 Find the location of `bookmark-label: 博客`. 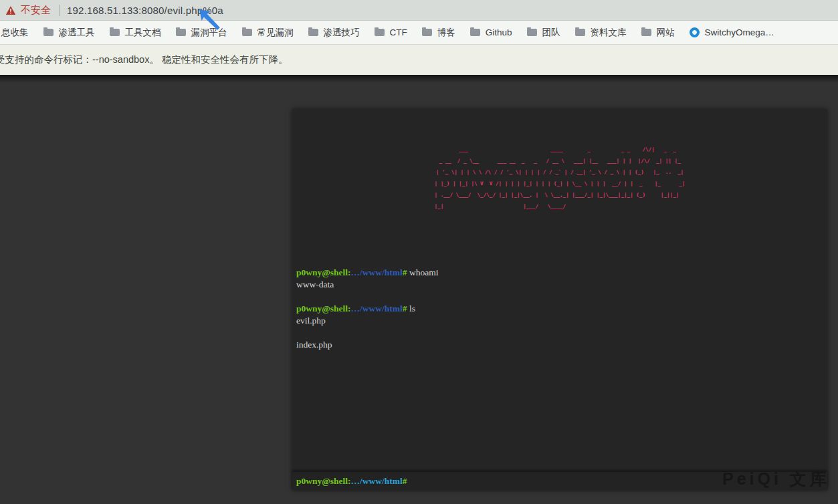

bookmark-label: 博客 is located at coordinates (447, 33).